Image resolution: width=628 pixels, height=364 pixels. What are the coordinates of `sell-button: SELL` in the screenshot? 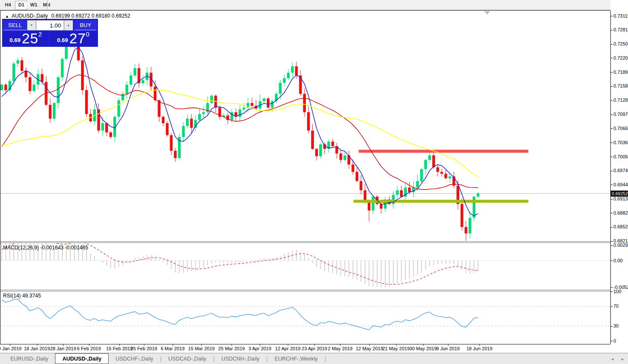 It's located at (15, 25).